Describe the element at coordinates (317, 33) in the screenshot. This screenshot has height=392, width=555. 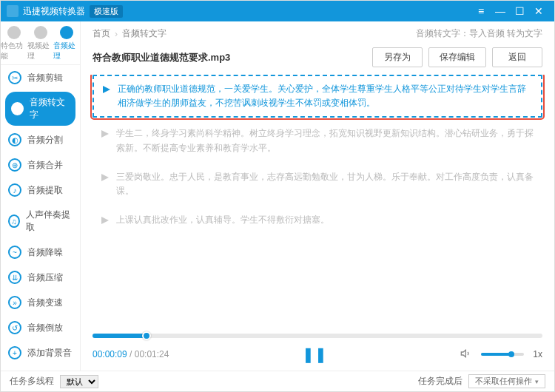
I see `breadcrumb: 首页 › 音频转文字 音频转文字：导入音频 转为文字` at that location.